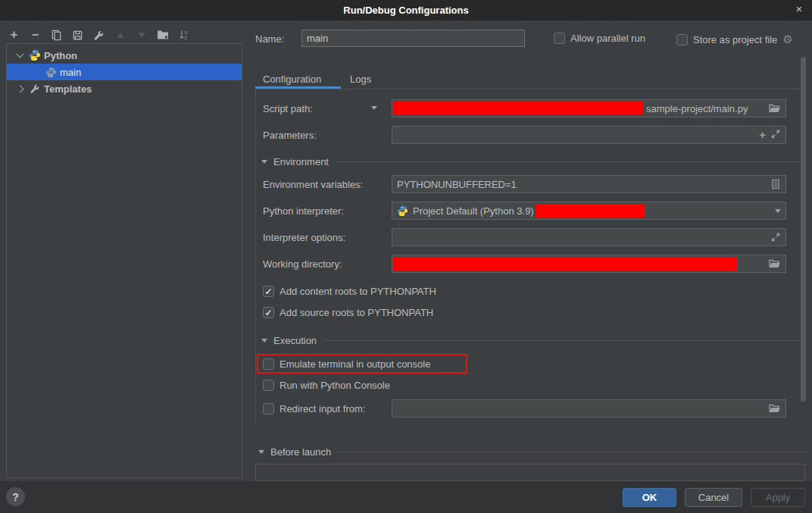 The width and height of the screenshot is (812, 513). Describe the element at coordinates (406, 11) in the screenshot. I see `title-bar: Run/Debug Configurations ×` at that location.